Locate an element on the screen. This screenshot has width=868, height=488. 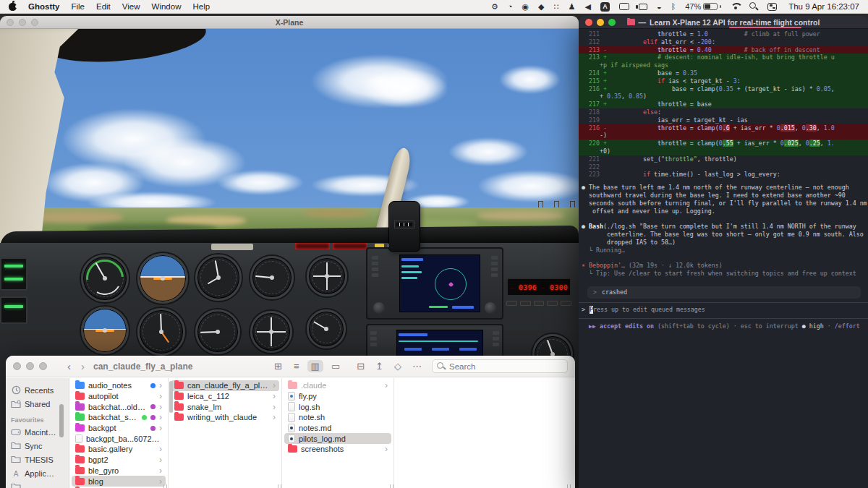
wifi-icon is located at coordinates (735, 7).